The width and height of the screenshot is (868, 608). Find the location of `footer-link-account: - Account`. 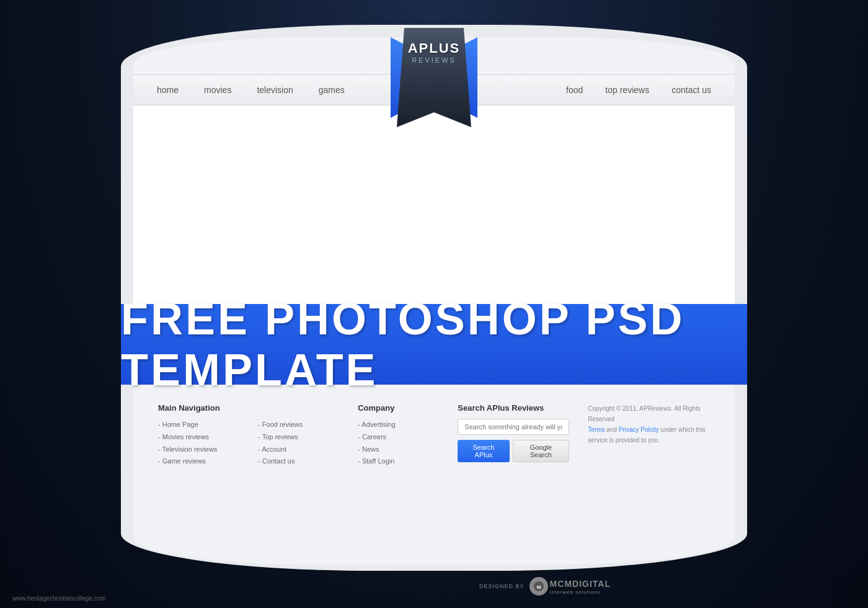

footer-link-account: - Account is located at coordinates (299, 450).